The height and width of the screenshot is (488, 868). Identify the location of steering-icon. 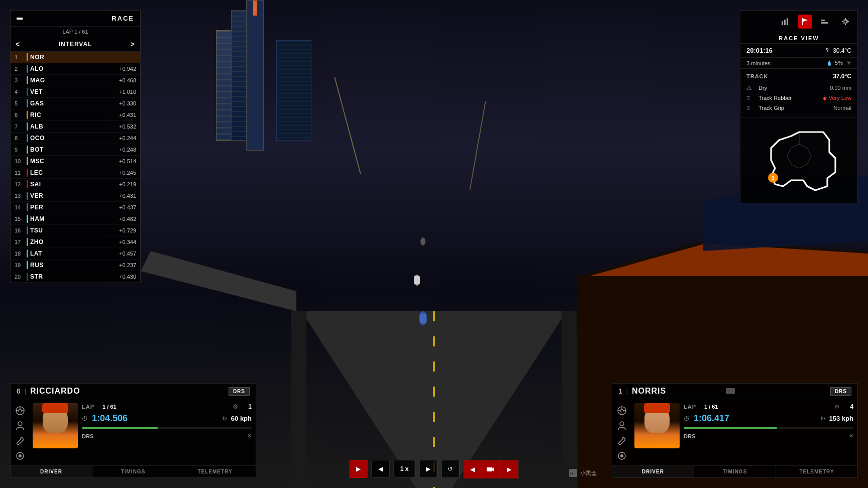
(20, 411).